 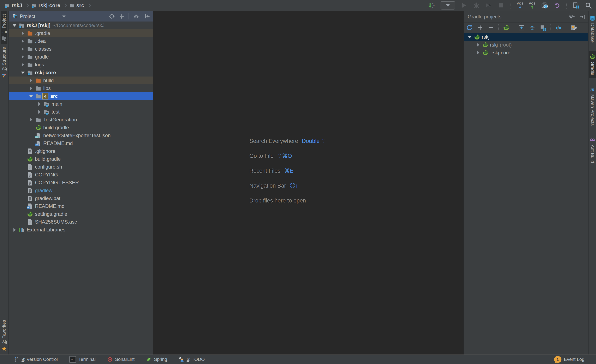 What do you see at coordinates (14, 5) in the screenshot?
I see `breadcrumb-item-rskJ: rskJ` at bounding box center [14, 5].